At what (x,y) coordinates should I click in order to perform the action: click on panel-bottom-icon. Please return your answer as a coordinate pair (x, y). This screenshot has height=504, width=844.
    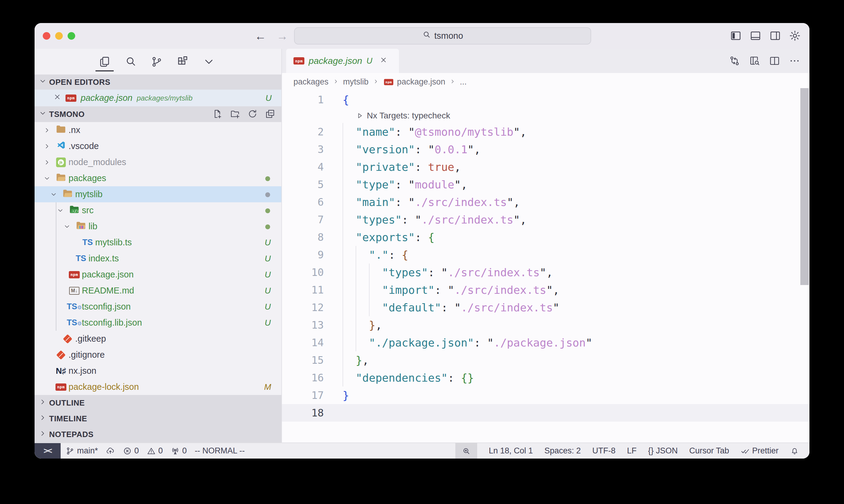
    Looking at the image, I should click on (755, 36).